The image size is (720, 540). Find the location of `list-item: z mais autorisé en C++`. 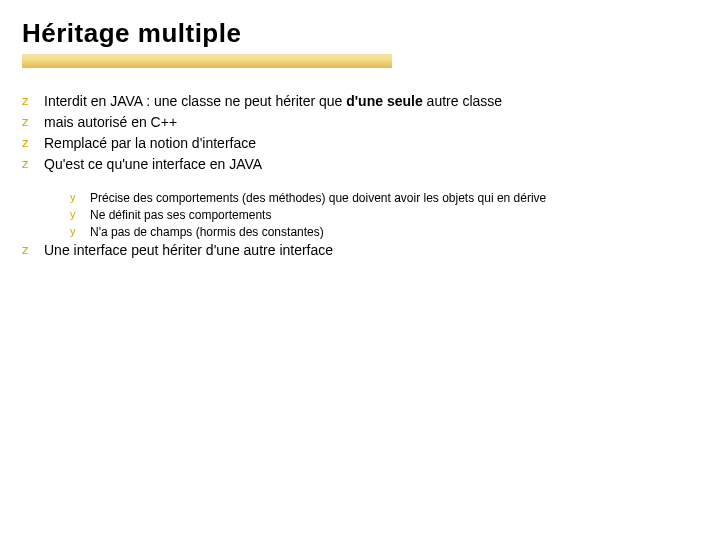

list-item: z mais autorisé en C++ is located at coordinates (360, 122).